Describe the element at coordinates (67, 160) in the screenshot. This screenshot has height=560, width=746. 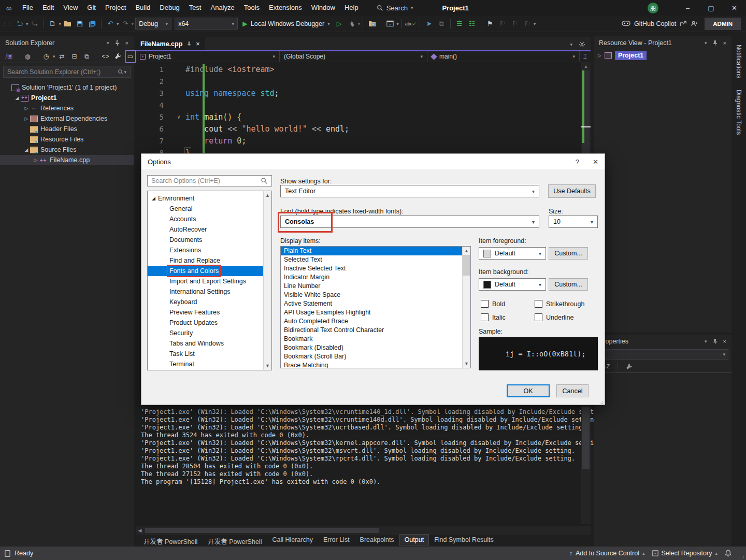
I see `solution-tree-item: ▷++FileName.cpp` at that location.